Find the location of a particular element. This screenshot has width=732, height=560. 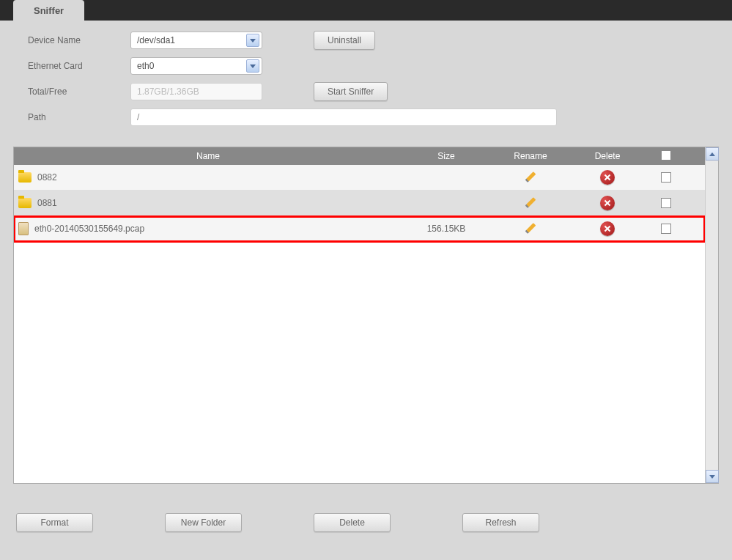

delete-button: Delete is located at coordinates (352, 523).